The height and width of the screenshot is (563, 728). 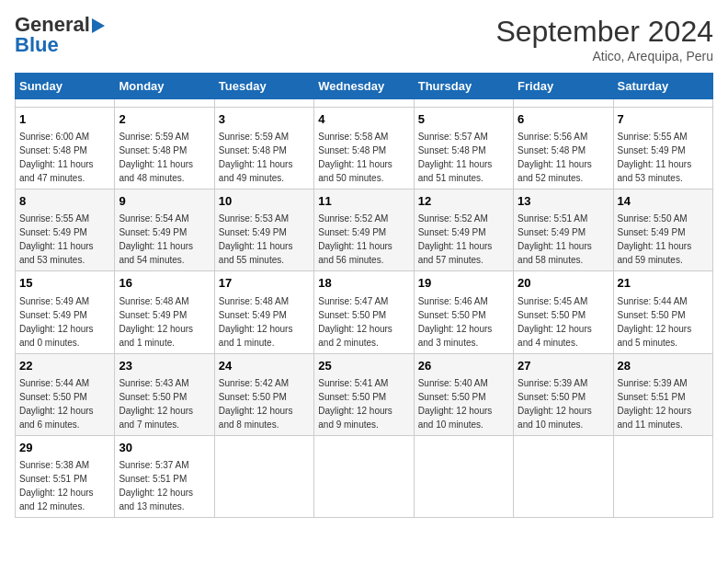 What do you see at coordinates (264, 149) in the screenshot?
I see `calendar-cell: 3Sunrise: 5:59 AM Sunset: 5:48 PM Daylig…` at bounding box center [264, 149].